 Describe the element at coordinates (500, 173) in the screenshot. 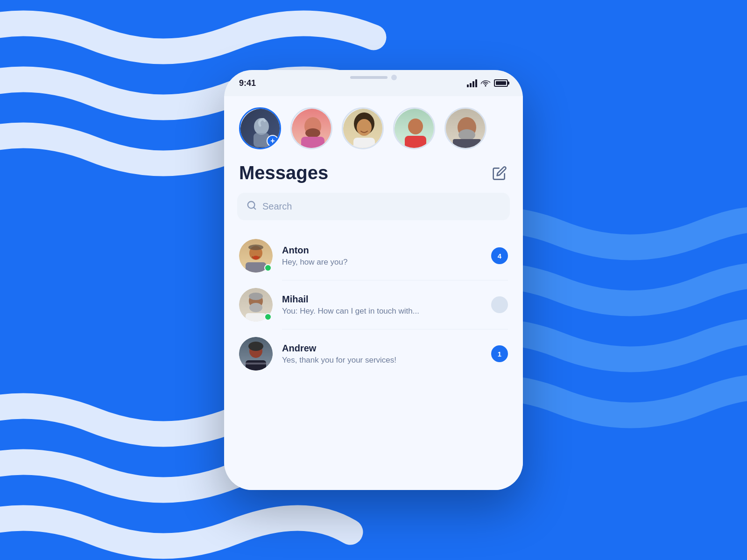

I see `compose-button` at that location.